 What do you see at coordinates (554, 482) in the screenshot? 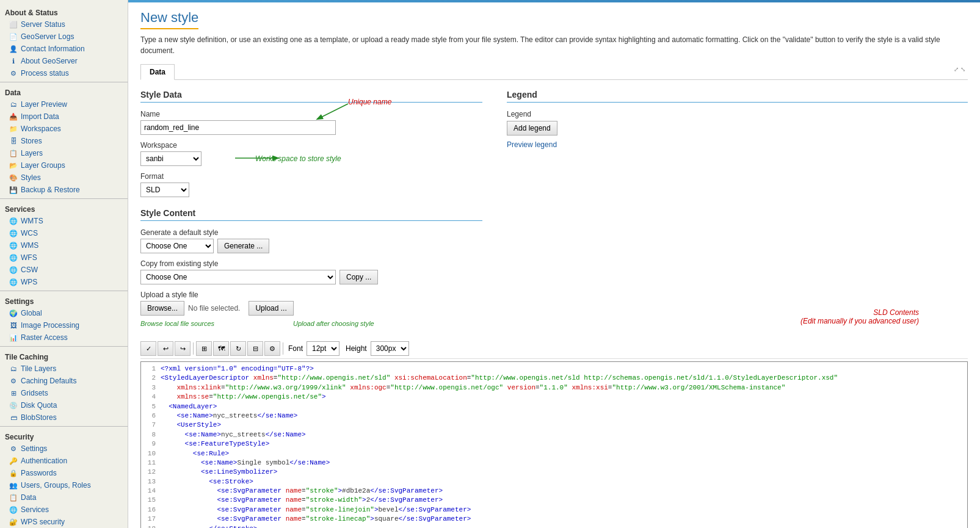
I see `code-line-13: 13 <se:Stroke>` at bounding box center [554, 482].